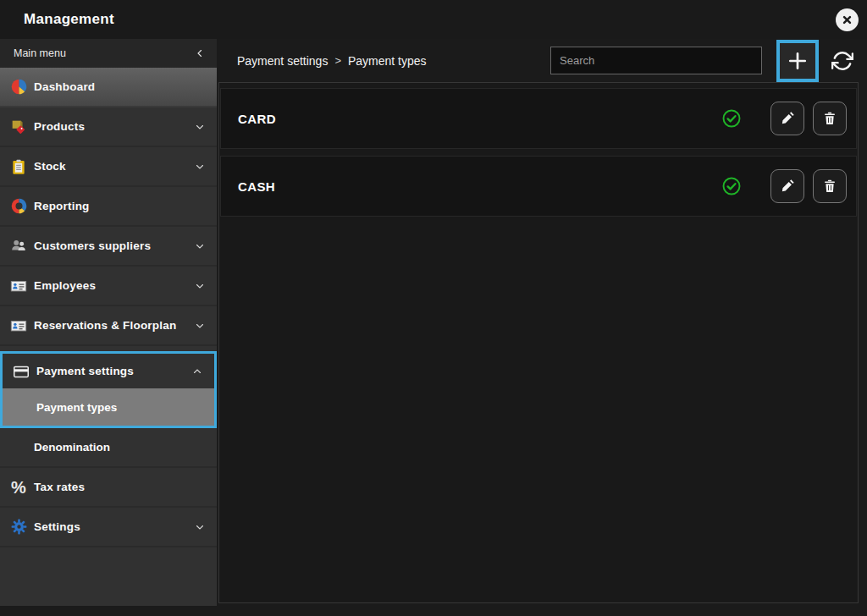 Image resolution: width=867 pixels, height=616 pixels. Describe the element at coordinates (479, 118) in the screenshot. I see `payment-type-name: CARD` at that location.